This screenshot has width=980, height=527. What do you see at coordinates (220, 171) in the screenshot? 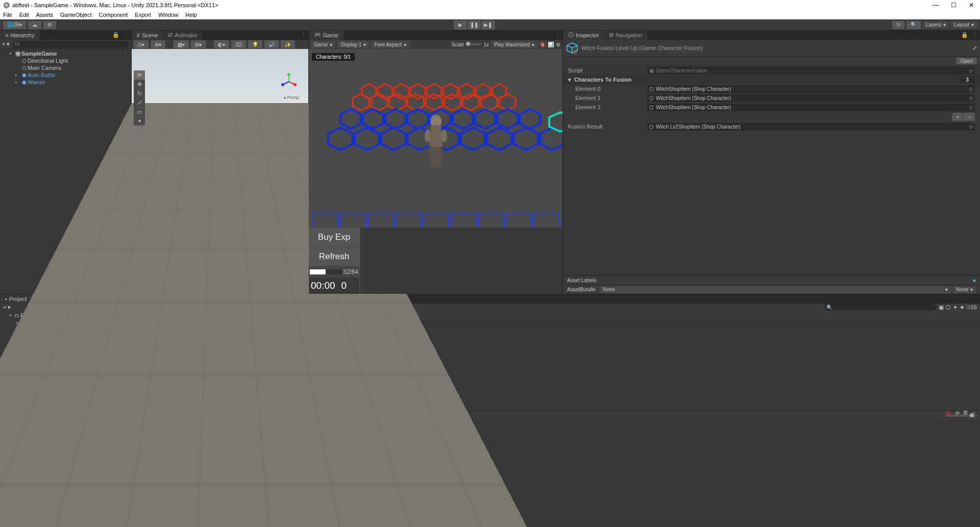
I see `scene-viewport: 👁 ✥ ↻ ⤢ ▭ ✦ ◂ Persp` at bounding box center [220, 171].